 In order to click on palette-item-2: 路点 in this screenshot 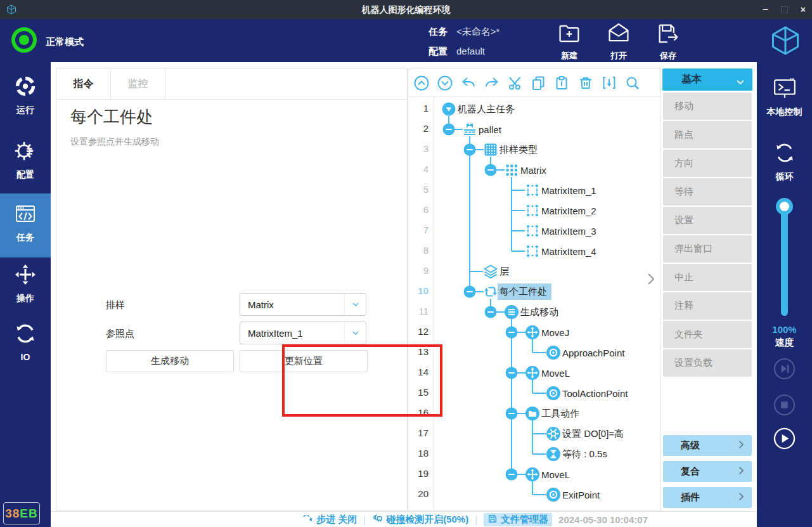, I will do `click(707, 134)`.